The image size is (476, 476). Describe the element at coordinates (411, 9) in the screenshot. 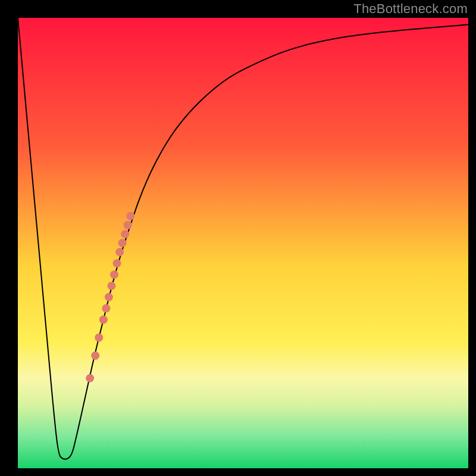

I see `watermark-text: TheBottleneck.com` at that location.